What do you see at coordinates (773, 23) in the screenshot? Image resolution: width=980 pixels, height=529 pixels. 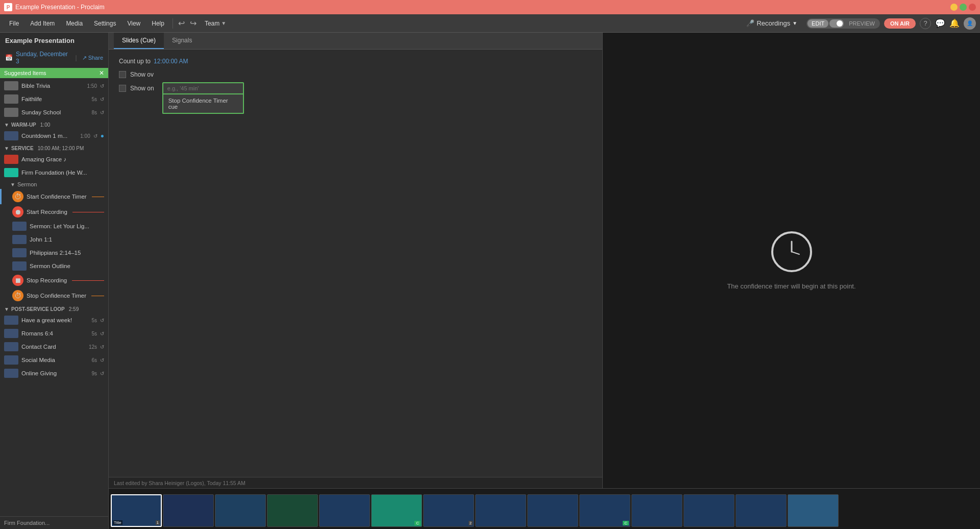 I see `recordings-label: Recordings` at bounding box center [773, 23].